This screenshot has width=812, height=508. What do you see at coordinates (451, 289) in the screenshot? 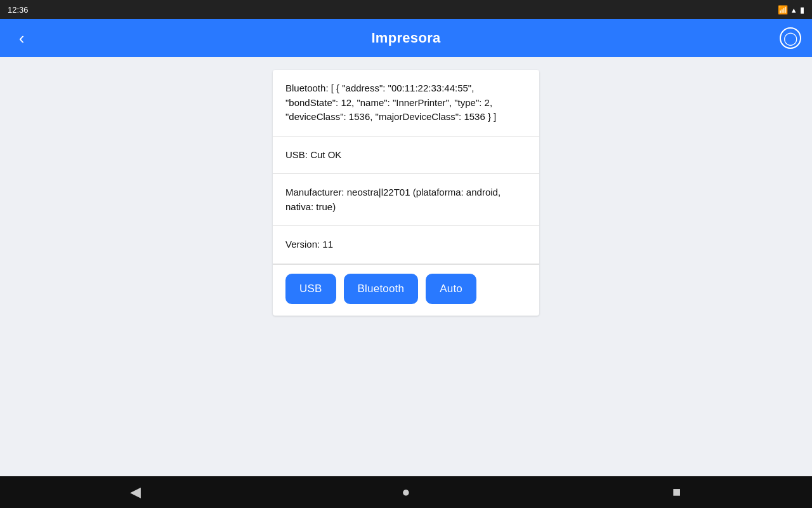
I see `auto-button: Auto` at bounding box center [451, 289].